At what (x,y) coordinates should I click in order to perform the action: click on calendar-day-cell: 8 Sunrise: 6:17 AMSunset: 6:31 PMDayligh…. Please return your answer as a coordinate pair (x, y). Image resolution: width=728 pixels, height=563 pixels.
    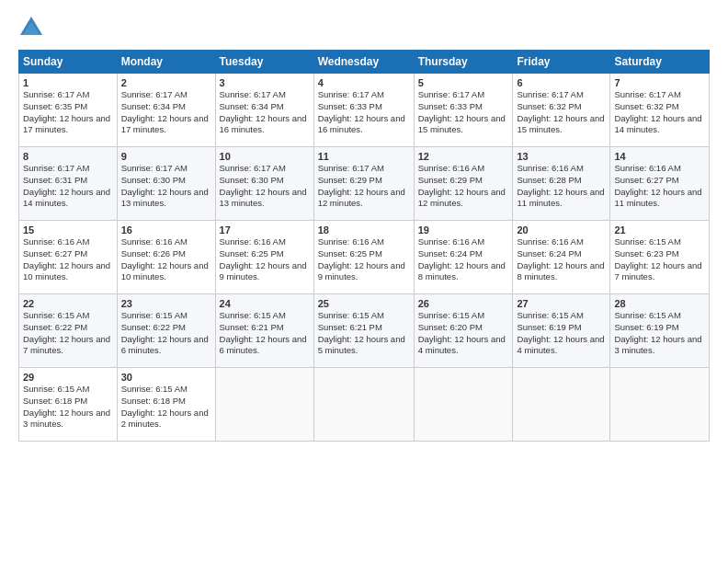
    Looking at the image, I should click on (68, 184).